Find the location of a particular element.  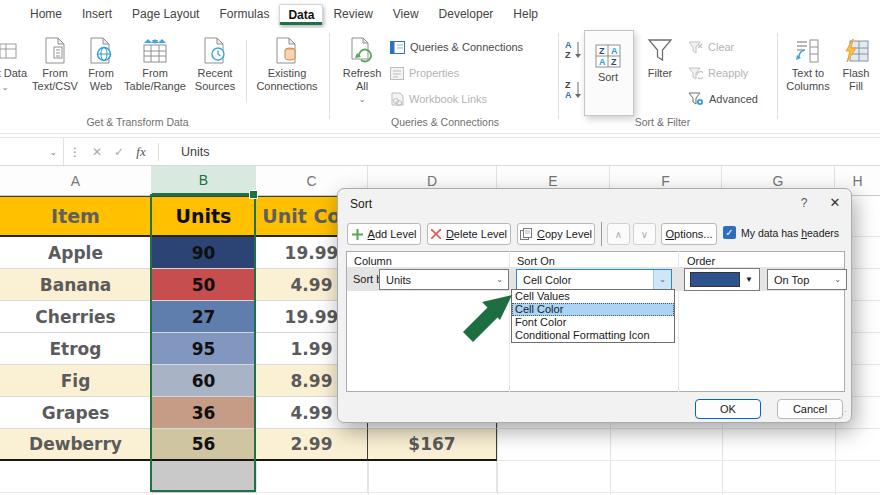

order-position-value: On Top is located at coordinates (792, 280).